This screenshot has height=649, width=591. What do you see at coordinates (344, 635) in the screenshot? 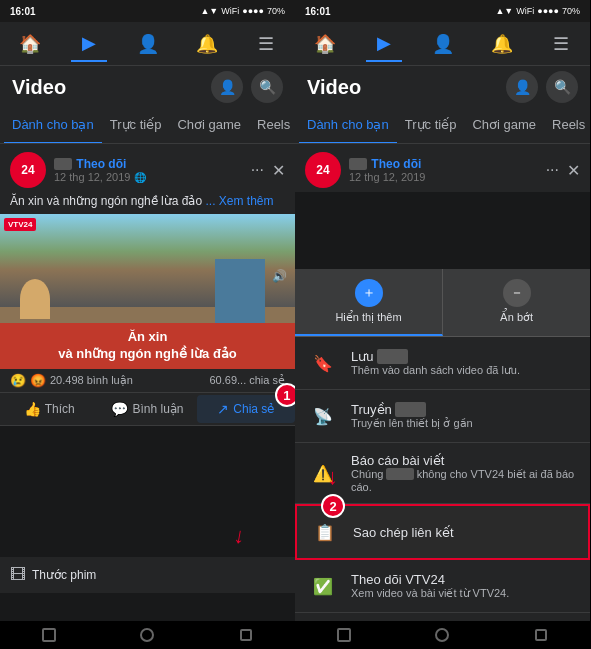
I see `nav-back-right` at bounding box center [344, 635].